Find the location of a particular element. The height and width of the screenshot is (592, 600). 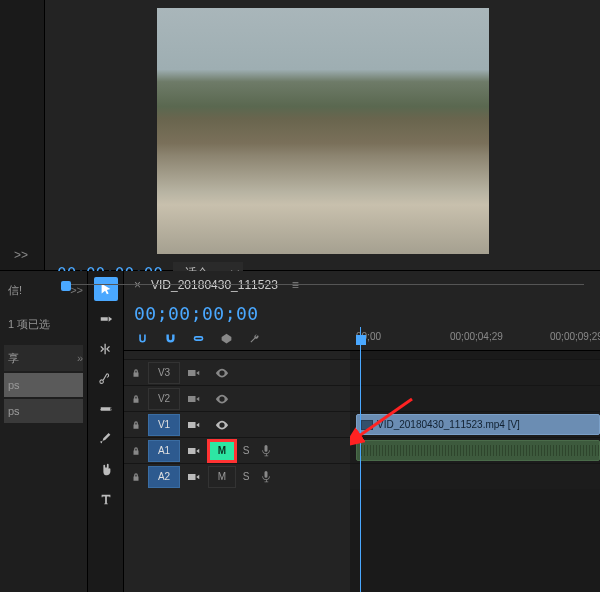

lane-v3 is located at coordinates (475, 372).